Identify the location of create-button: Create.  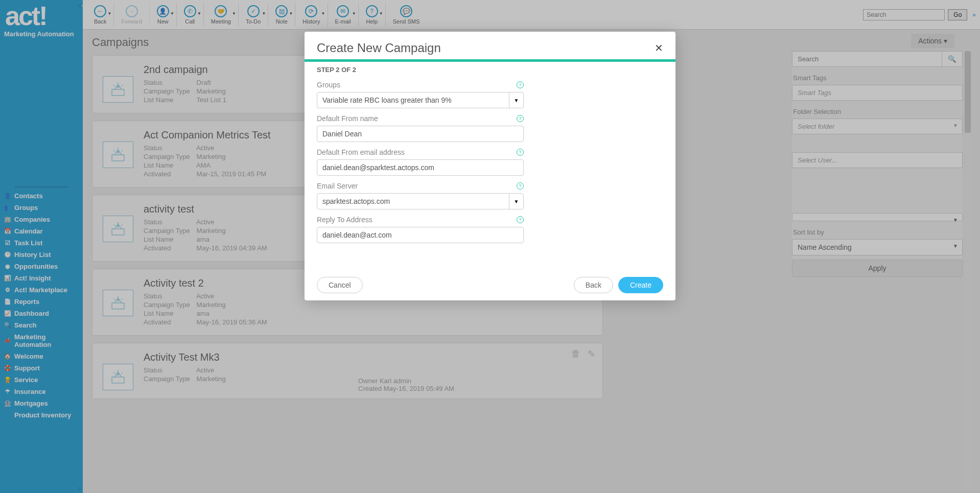
(641, 285).